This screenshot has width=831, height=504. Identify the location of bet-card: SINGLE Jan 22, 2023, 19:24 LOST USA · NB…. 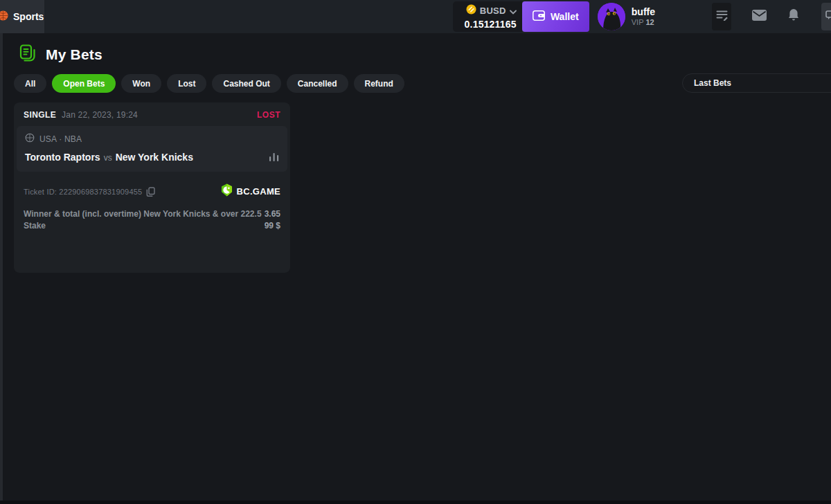
(152, 188).